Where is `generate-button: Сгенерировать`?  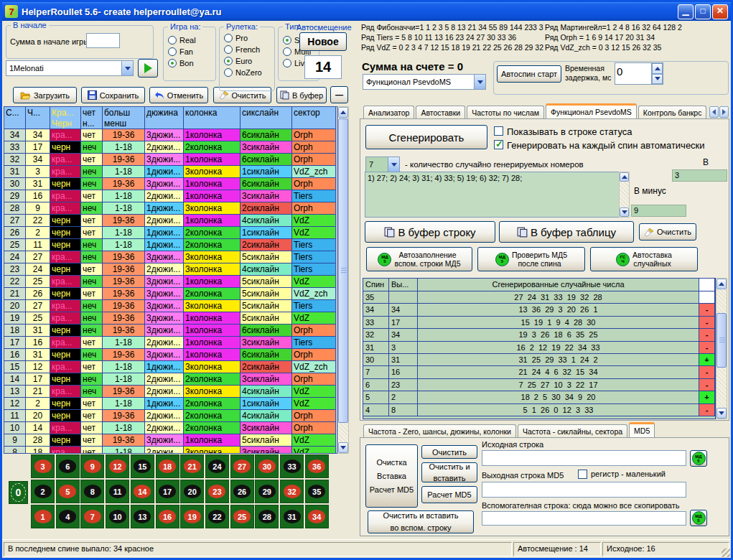 generate-button: Сгенерировать is located at coordinates (426, 137).